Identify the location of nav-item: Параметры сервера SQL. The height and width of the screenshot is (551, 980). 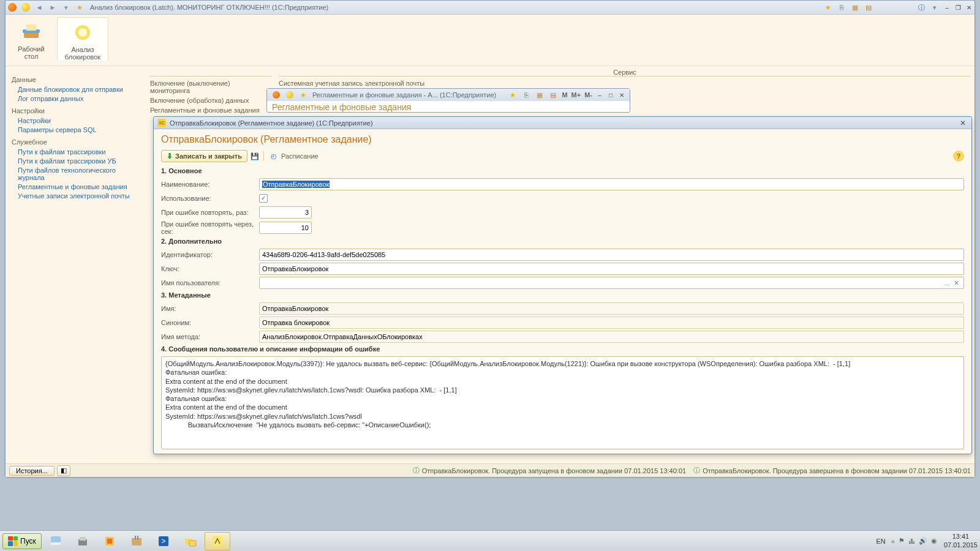
(80, 130).